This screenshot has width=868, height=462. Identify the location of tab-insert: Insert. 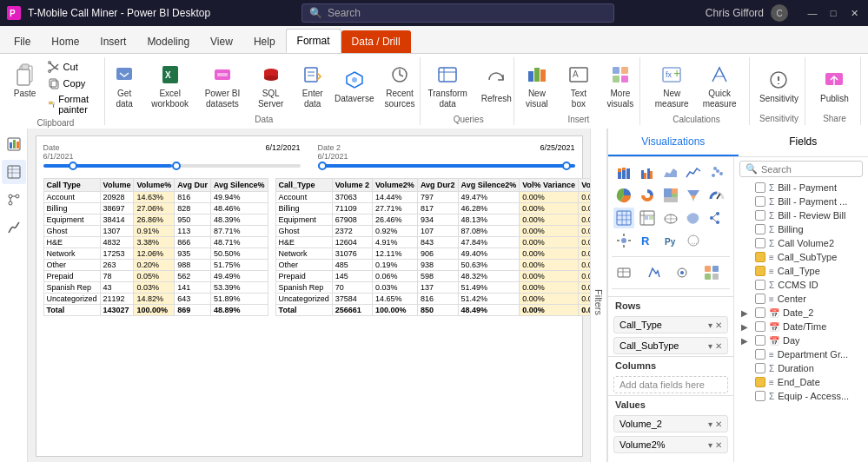
(113, 42).